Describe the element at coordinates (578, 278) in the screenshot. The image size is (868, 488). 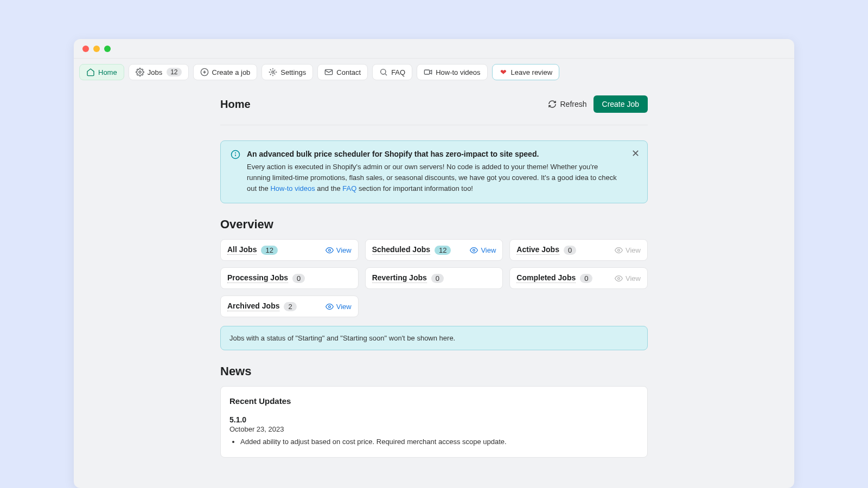
I see `overview-card: Completed Jobs 0 View` at that location.